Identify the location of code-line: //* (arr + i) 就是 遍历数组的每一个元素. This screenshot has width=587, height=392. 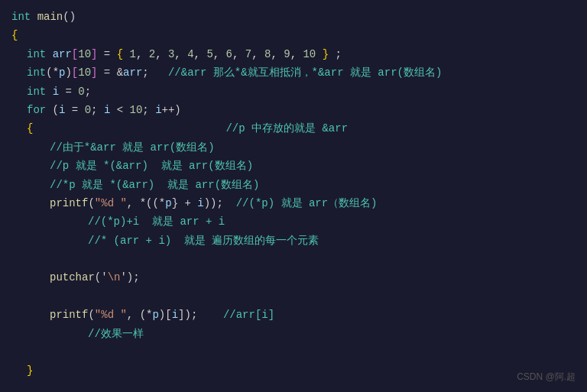
(300, 241).